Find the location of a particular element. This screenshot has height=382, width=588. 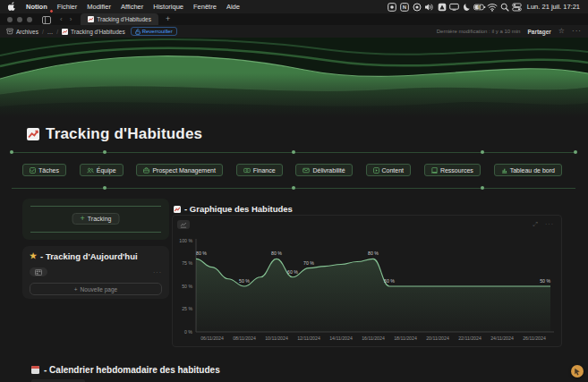

svg-text: 0 % is located at coordinates (188, 332).